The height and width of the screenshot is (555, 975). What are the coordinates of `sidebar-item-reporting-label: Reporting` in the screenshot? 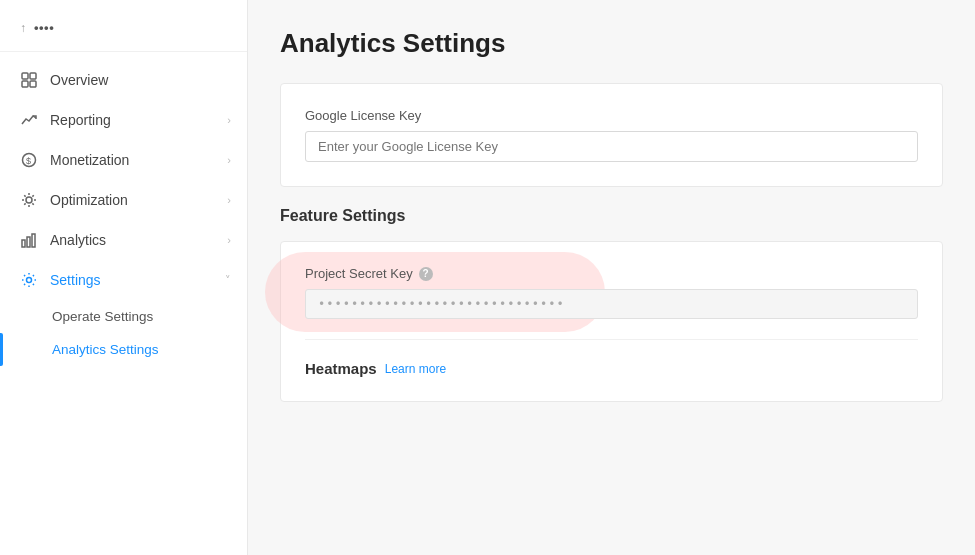 It's located at (132, 120).